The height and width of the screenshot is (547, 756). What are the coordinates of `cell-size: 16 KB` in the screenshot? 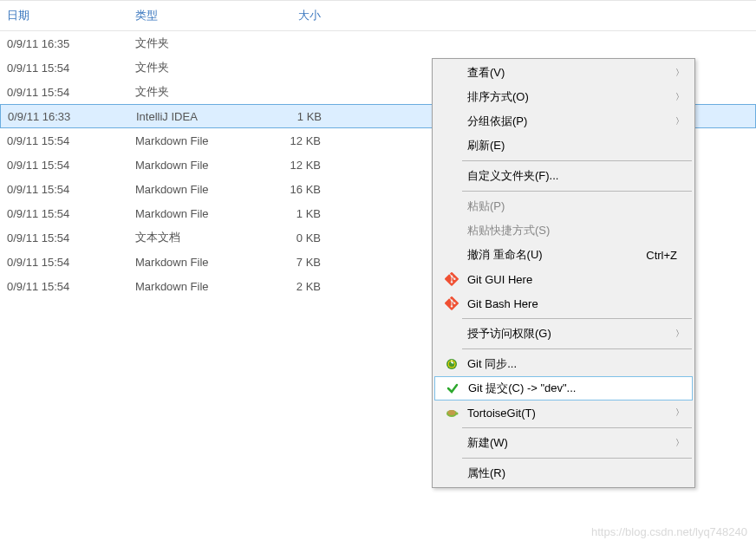 It's located at (293, 189).